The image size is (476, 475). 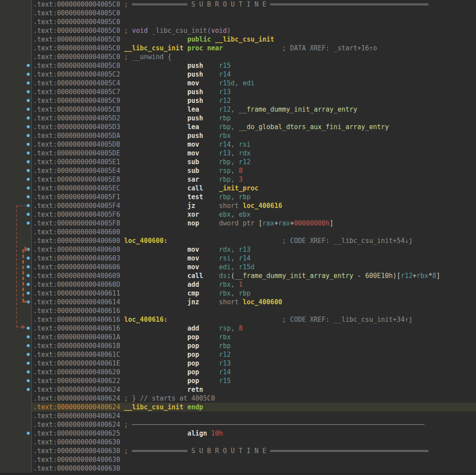 What do you see at coordinates (254, 179) in the screenshot?
I see `code-line: .text:00000000004005E8 sar rbp, 3` at bounding box center [254, 179].